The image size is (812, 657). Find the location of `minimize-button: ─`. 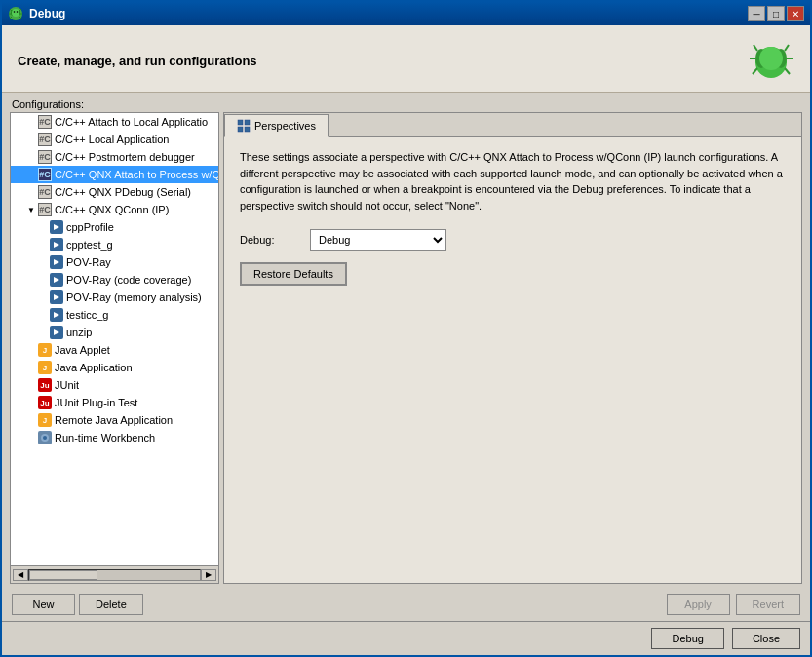

minimize-button: ─ is located at coordinates (756, 14).